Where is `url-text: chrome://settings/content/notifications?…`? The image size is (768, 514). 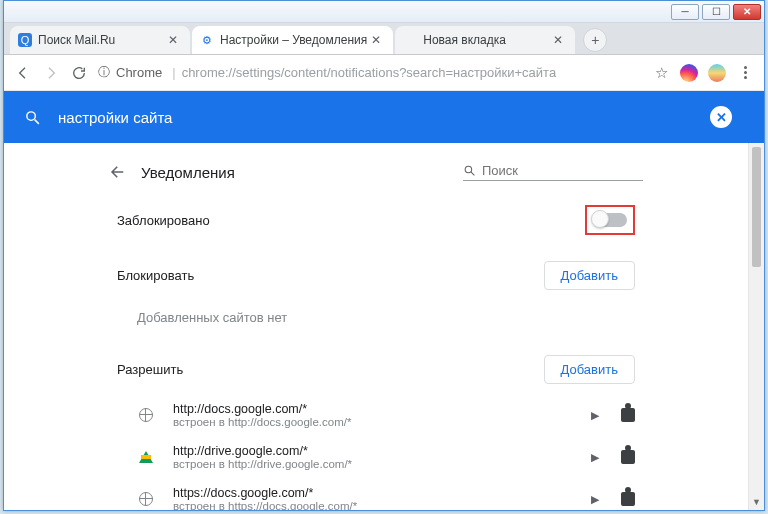
url-text: chrome://settings/content/notifications?… is located at coordinates (370, 72).